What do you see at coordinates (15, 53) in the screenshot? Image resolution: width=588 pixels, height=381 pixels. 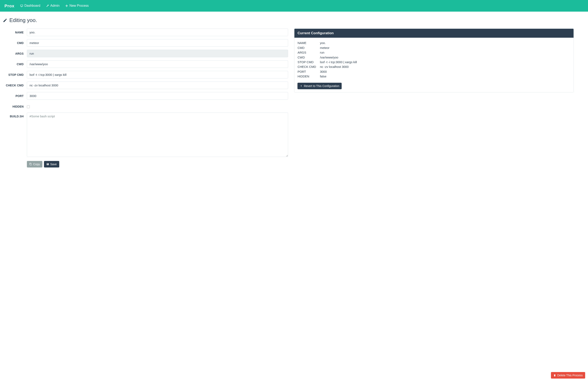 I see `label-args: ARGS` at bounding box center [15, 53].